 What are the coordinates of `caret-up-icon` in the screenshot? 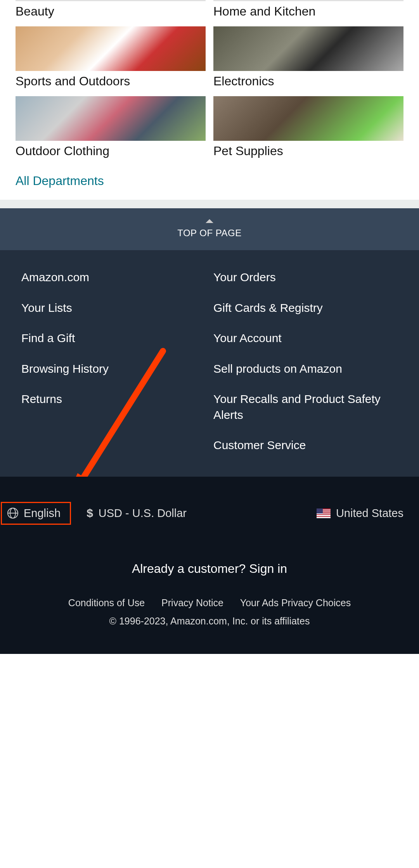 It's located at (210, 221).